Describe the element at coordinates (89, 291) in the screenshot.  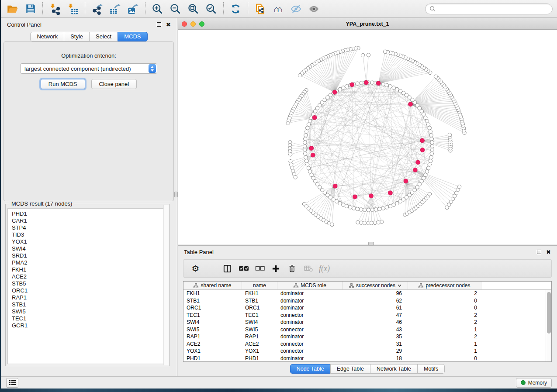
I see `mcds-result-item: ORC1` at that location.